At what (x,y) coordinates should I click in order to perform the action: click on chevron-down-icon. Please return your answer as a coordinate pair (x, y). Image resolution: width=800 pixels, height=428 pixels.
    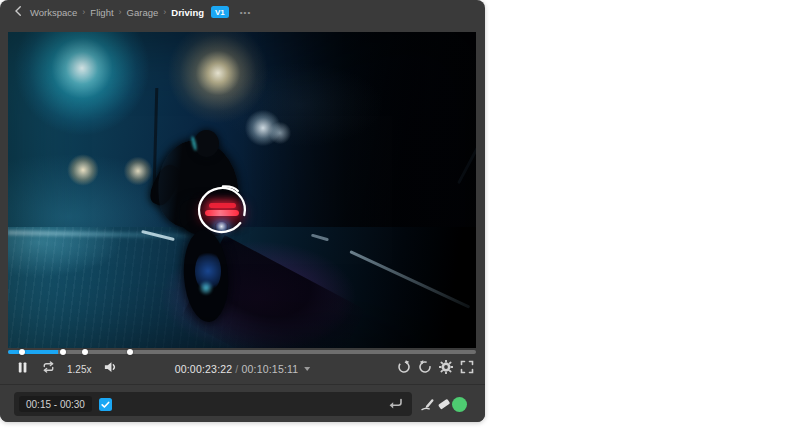
    Looking at the image, I should click on (307, 369).